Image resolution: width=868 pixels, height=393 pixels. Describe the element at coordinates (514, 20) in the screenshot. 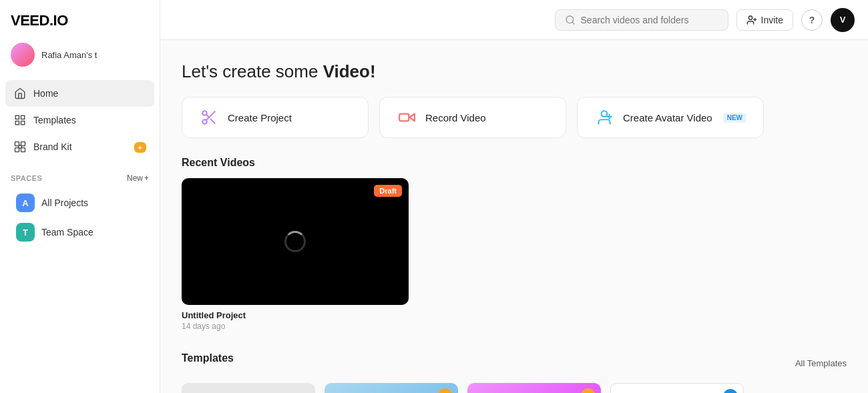

I see `header: Invite ? V` at that location.